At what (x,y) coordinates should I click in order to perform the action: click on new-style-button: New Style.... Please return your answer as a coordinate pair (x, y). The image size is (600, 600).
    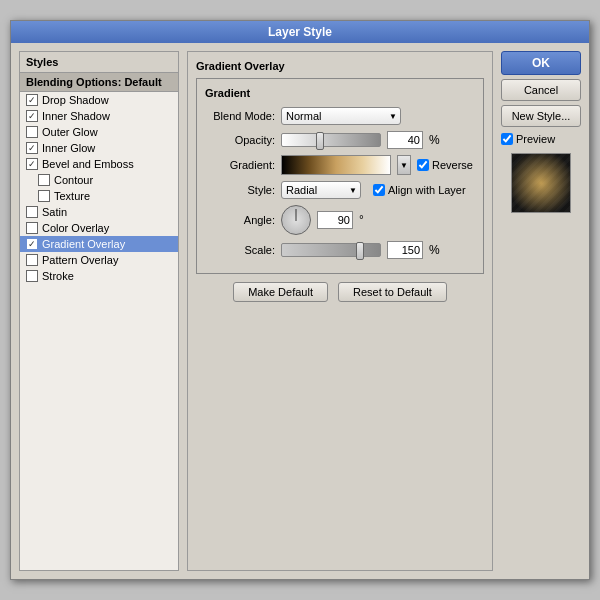
    Looking at the image, I should click on (541, 116).